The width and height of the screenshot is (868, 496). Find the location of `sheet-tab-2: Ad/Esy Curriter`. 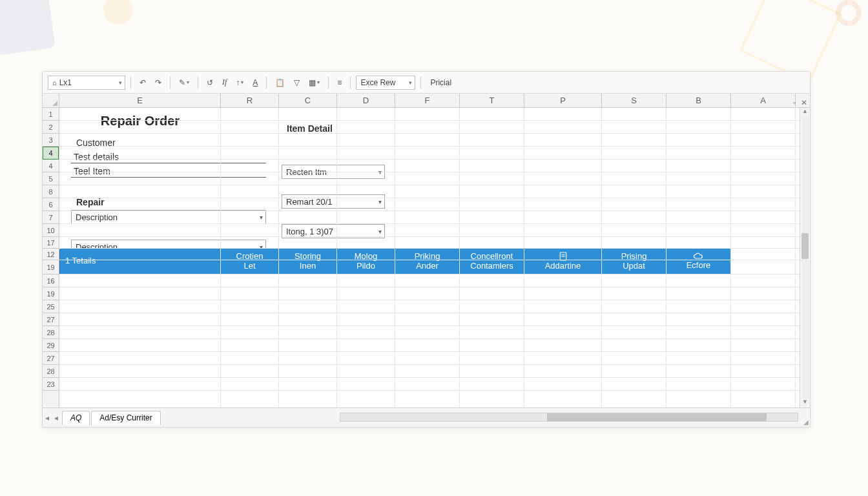

sheet-tab-2: Ad/Esy Curriter is located at coordinates (125, 418).